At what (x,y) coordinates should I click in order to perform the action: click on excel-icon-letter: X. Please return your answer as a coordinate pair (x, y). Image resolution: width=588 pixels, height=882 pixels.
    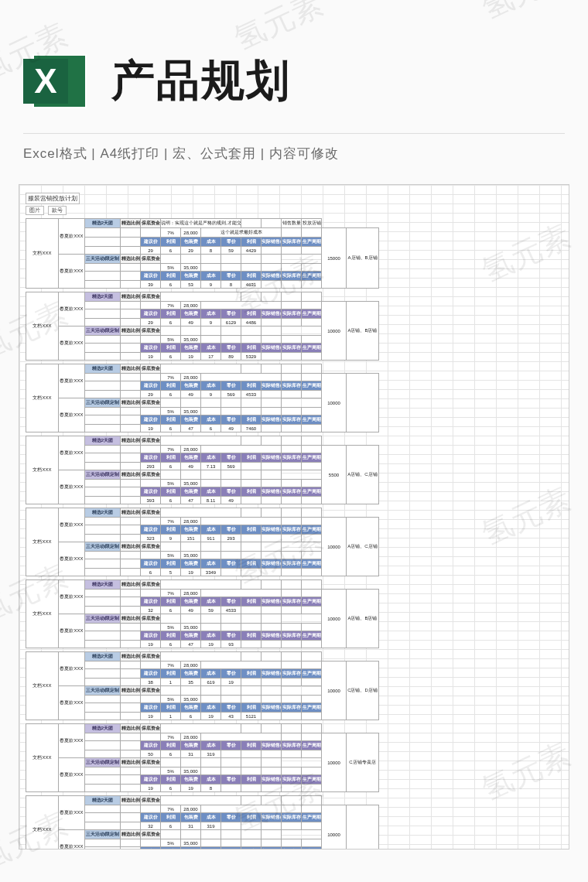
    Looking at the image, I should click on (45, 81).